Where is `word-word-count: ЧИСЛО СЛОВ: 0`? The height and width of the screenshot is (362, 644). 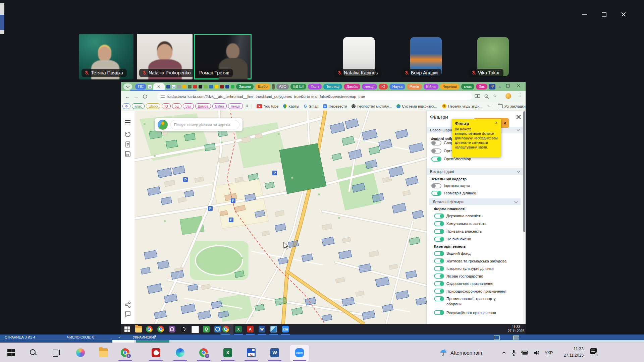 word-word-count: ЧИСЛО СЛОВ: 0 is located at coordinates (80, 337).